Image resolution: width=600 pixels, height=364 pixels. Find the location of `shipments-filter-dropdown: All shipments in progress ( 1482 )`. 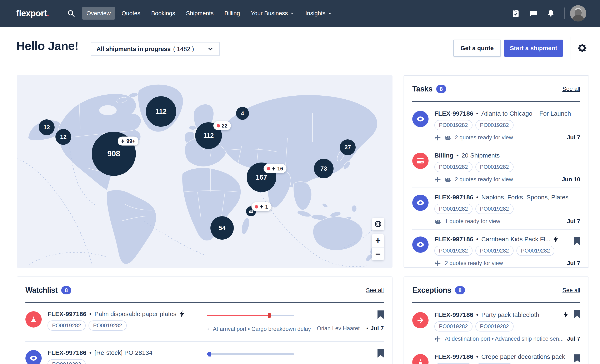

shipments-filter-dropdown: All shipments in progress ( 1482 ) is located at coordinates (155, 49).